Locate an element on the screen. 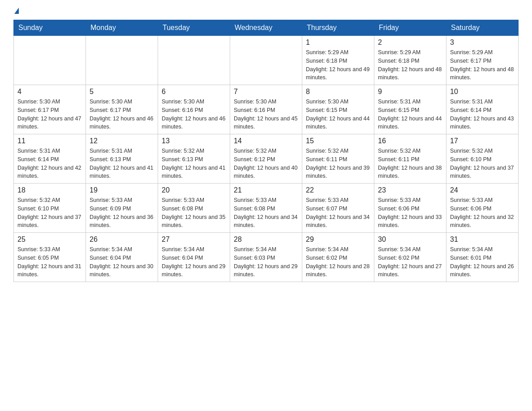  day-number: 5 is located at coordinates (122, 92).